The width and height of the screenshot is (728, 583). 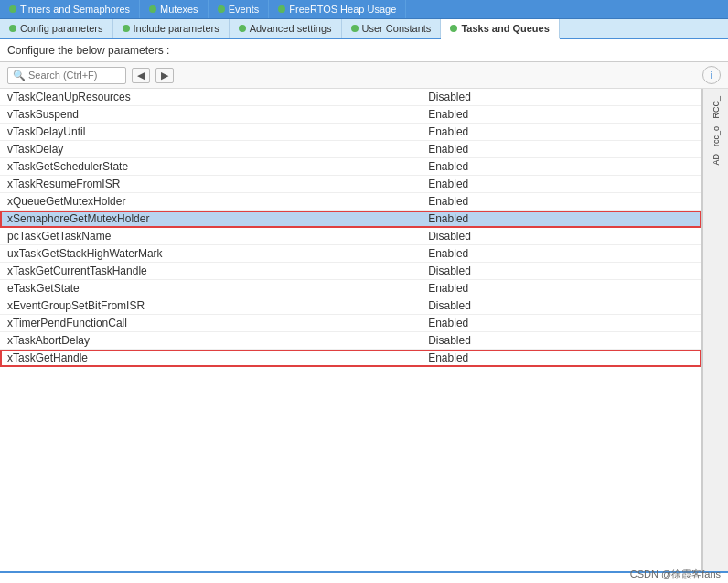 I want to click on param-name: xTaskResumeFromISR, so click(x=210, y=185).